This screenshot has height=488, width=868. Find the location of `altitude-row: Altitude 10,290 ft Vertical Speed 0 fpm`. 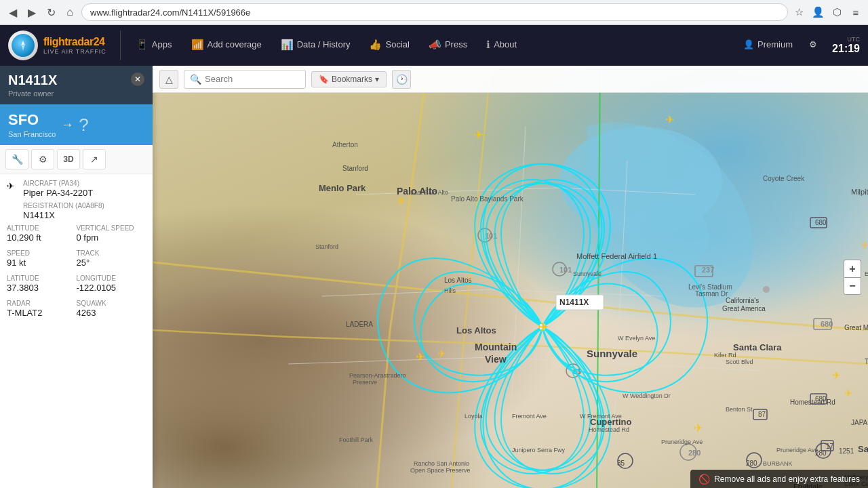

altitude-row: Altitude 10,290 ft Vertical Speed 0 fpm is located at coordinates (76, 233).